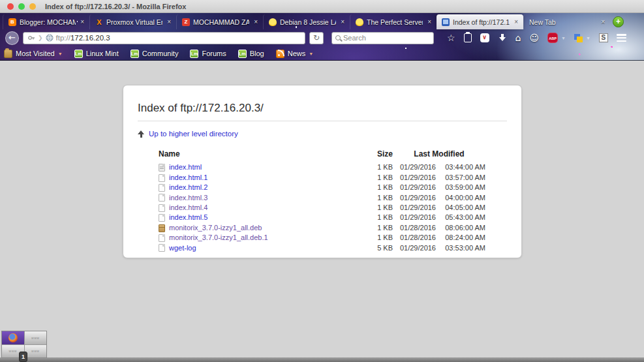 The height and width of the screenshot is (362, 644). I want to click on up-directory-link: Up to higher level directory, so click(193, 134).